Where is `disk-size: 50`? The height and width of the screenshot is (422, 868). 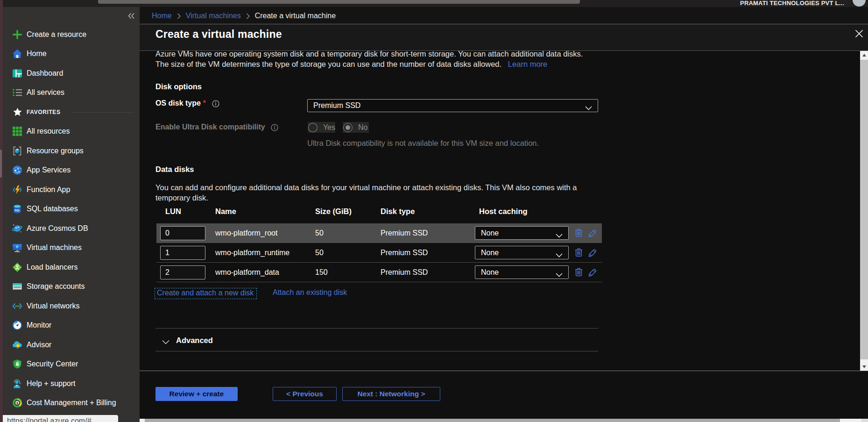
disk-size: 50 is located at coordinates (319, 233).